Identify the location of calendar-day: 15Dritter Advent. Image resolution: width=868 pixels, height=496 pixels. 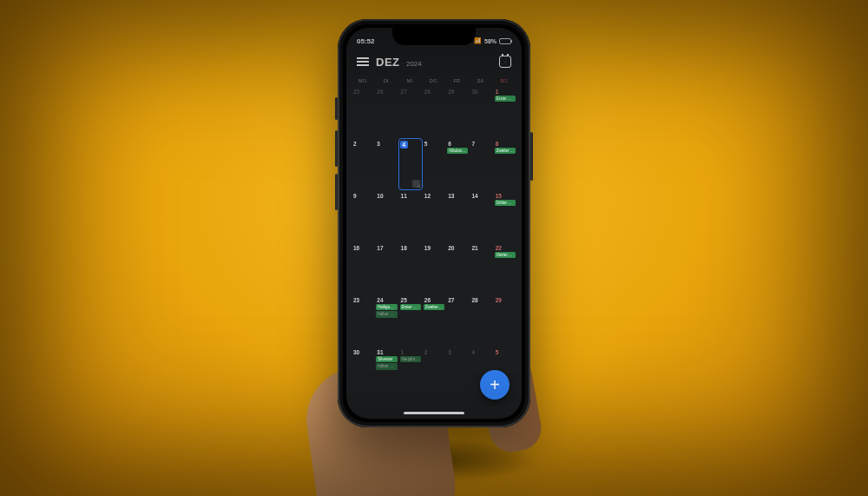
(505, 216).